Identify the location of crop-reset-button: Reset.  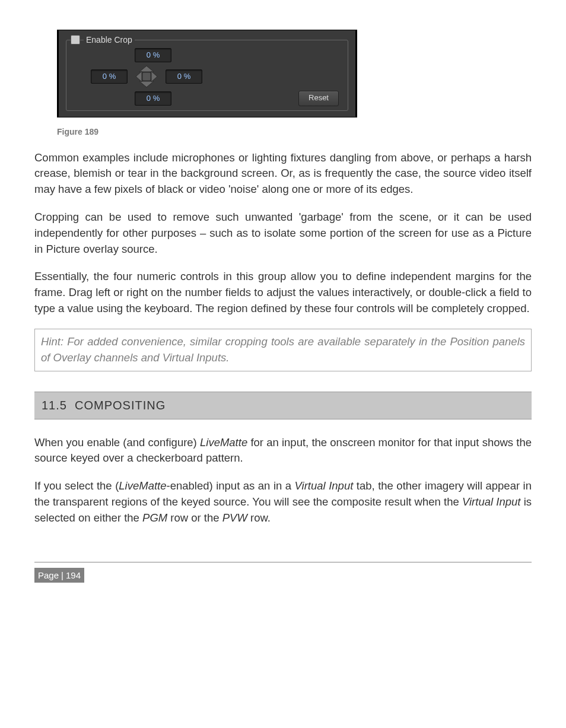
(319, 98).